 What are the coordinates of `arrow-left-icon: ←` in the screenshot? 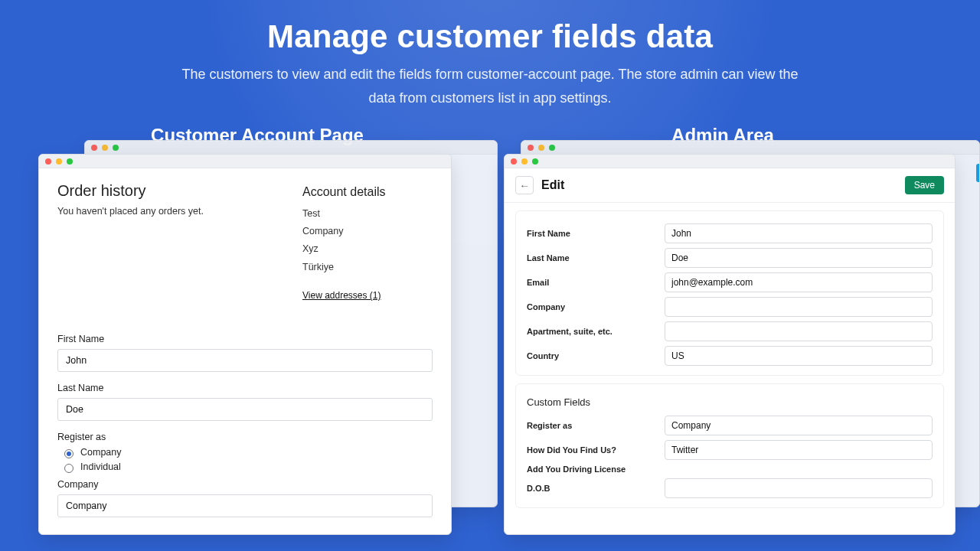 It's located at (524, 185).